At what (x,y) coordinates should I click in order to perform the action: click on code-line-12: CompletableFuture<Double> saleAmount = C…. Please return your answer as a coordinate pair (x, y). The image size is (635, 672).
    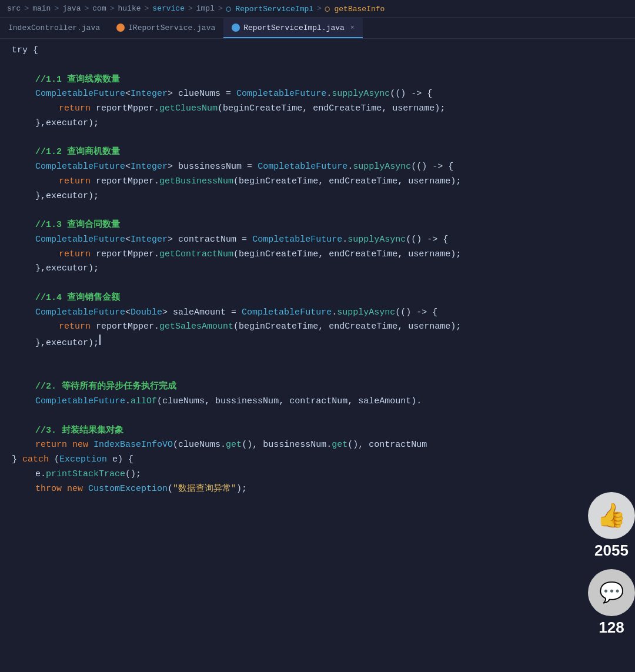
    Looking at the image, I should click on (317, 313).